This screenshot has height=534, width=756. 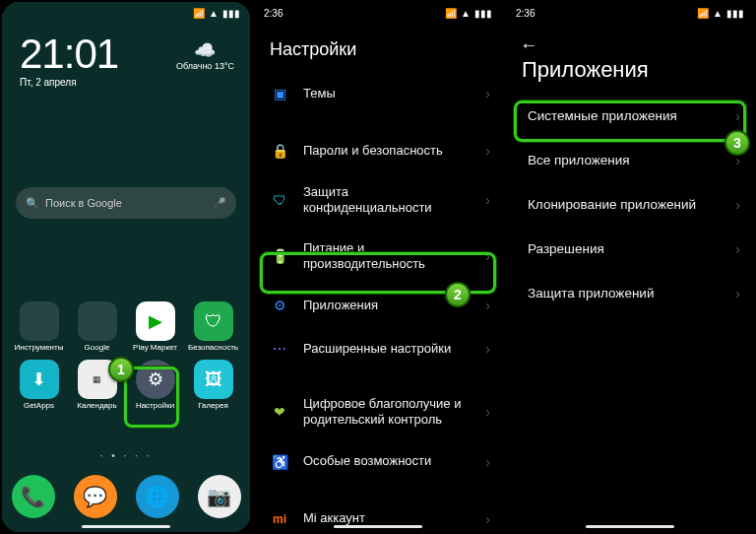 What do you see at coordinates (213, 384) in the screenshot?
I see `app-gallery: 🖼 Галерея` at bounding box center [213, 384].